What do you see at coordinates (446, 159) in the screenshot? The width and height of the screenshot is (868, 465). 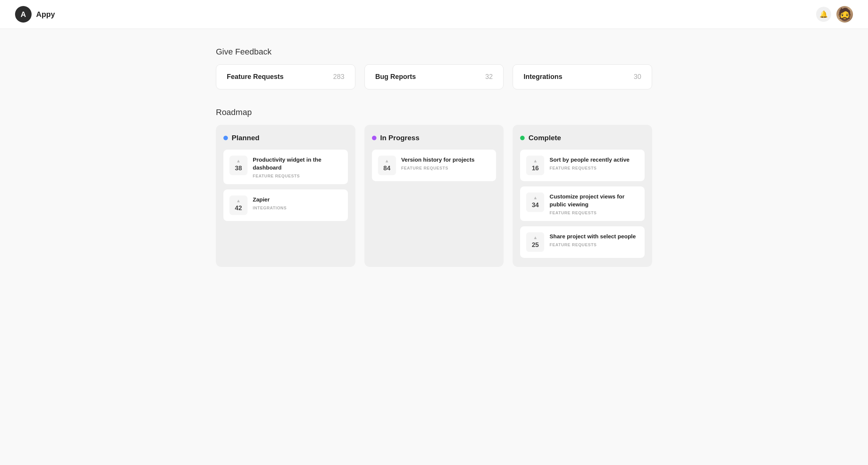 I see `item-title-version-history: Version history for projects` at bounding box center [446, 159].